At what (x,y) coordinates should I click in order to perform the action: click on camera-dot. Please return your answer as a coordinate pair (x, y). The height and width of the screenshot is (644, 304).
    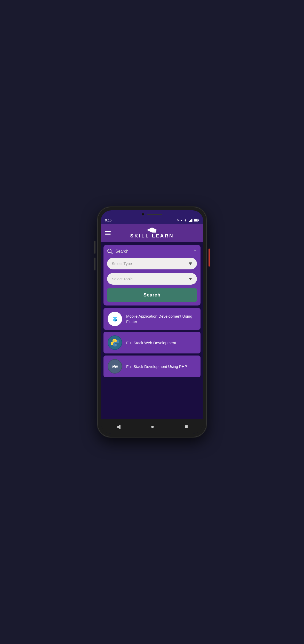
    Looking at the image, I should click on (143, 214).